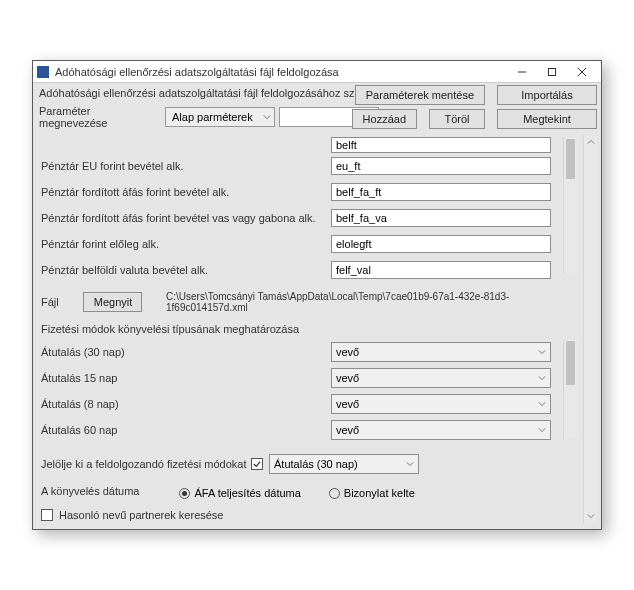  I want to click on title-bar: Adóhatósági ellenőrzési adatszolgáltatás…, so click(317, 72).